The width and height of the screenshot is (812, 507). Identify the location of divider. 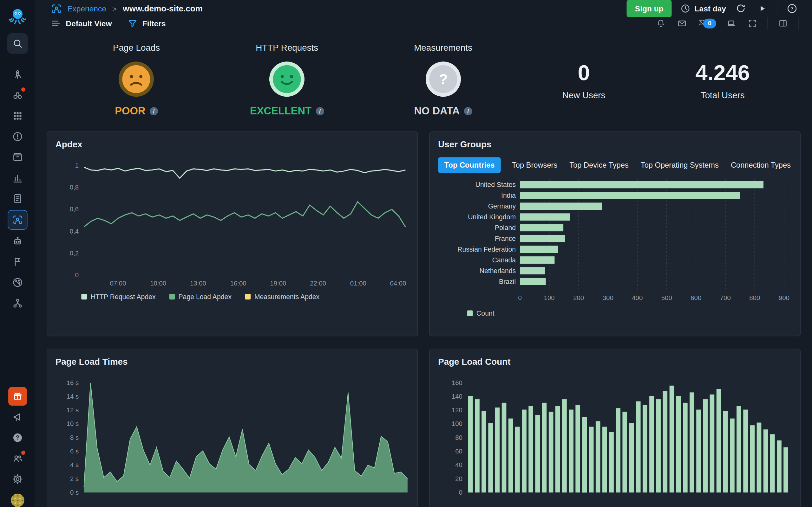
(777, 8).